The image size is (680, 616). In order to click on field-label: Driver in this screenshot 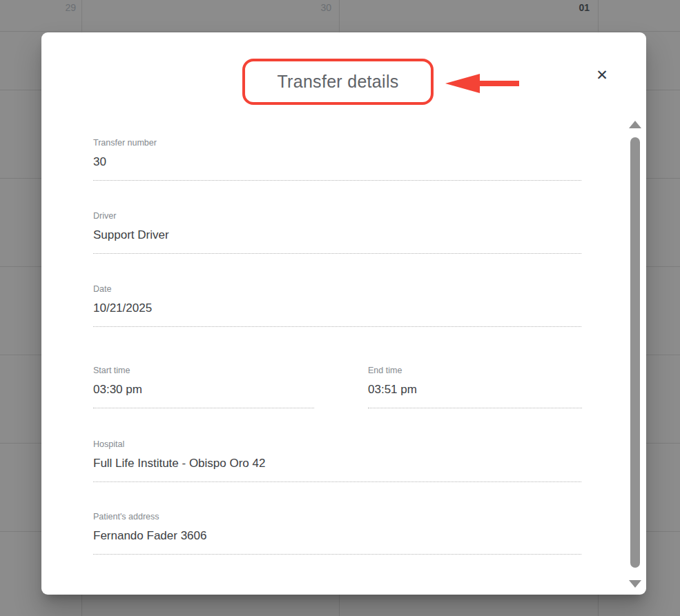, I will do `click(337, 216)`.